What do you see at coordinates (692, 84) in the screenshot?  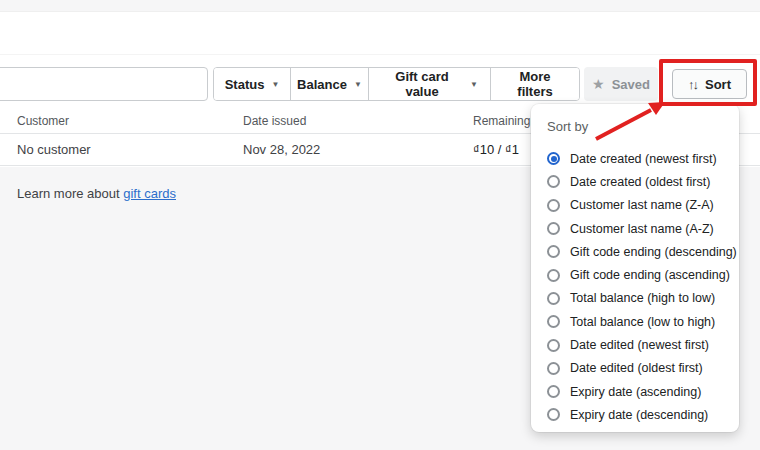 I see `sort-arrows-icon: ↑↓` at bounding box center [692, 84].